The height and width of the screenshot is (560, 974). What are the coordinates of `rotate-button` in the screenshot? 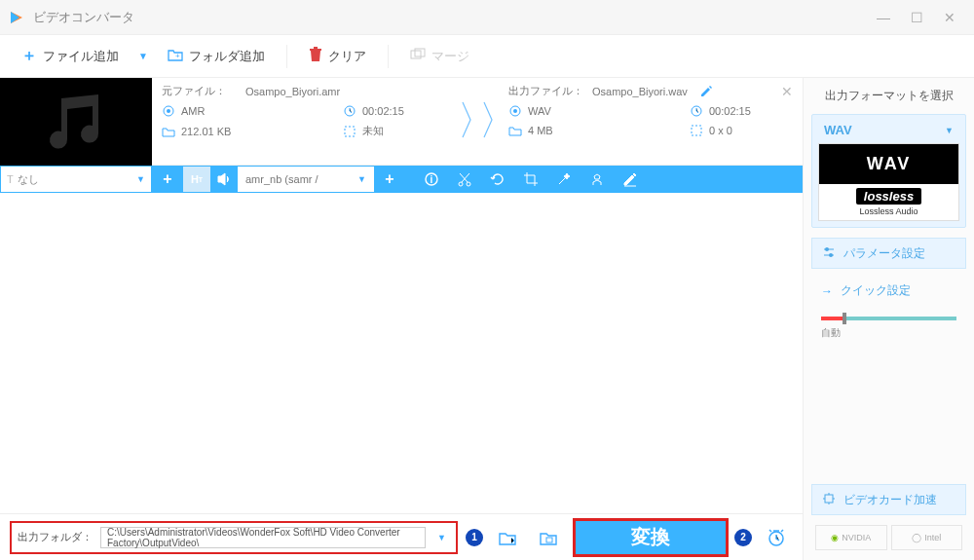 It's located at (498, 179).